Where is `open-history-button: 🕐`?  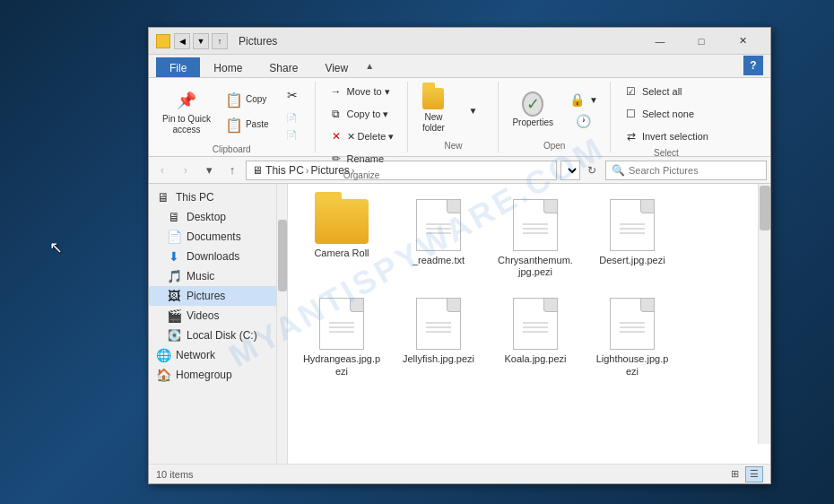
open-history-button: 🕐 is located at coordinates (583, 121).